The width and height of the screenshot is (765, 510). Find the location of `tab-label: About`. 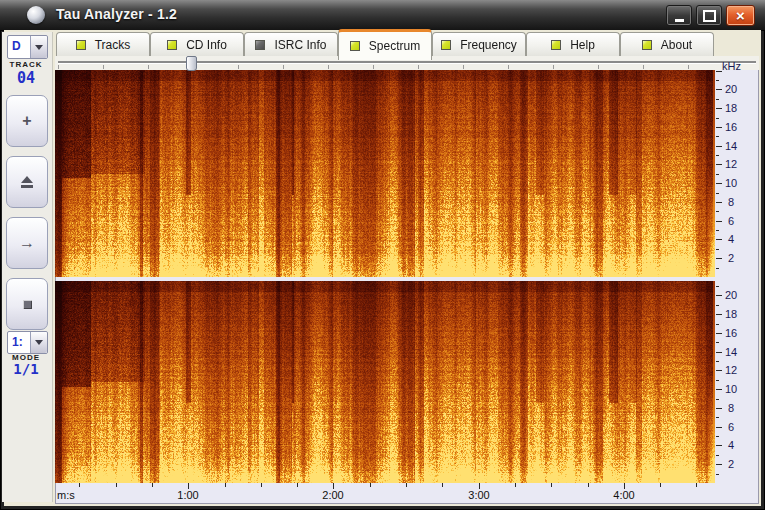

tab-label: About is located at coordinates (676, 45).